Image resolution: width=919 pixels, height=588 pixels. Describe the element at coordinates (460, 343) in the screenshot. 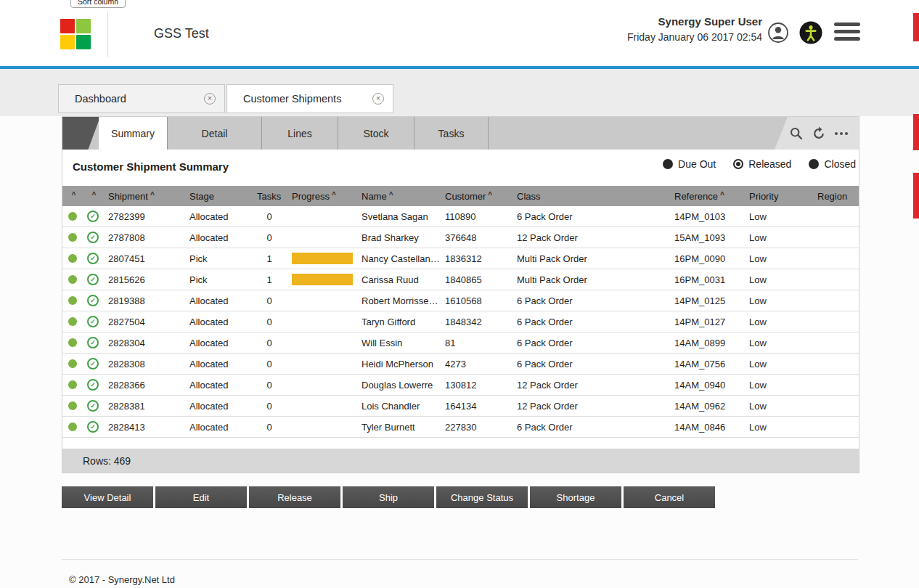

I see `shipment-row: ✓ 2828304 Allocated 0 Will Essin 81 6 Pa…` at that location.